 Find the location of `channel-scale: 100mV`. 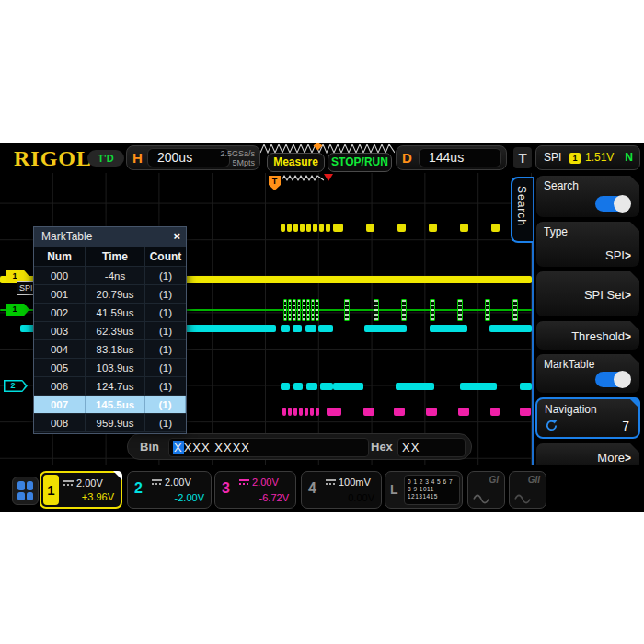

channel-scale: 100mV is located at coordinates (348, 482).